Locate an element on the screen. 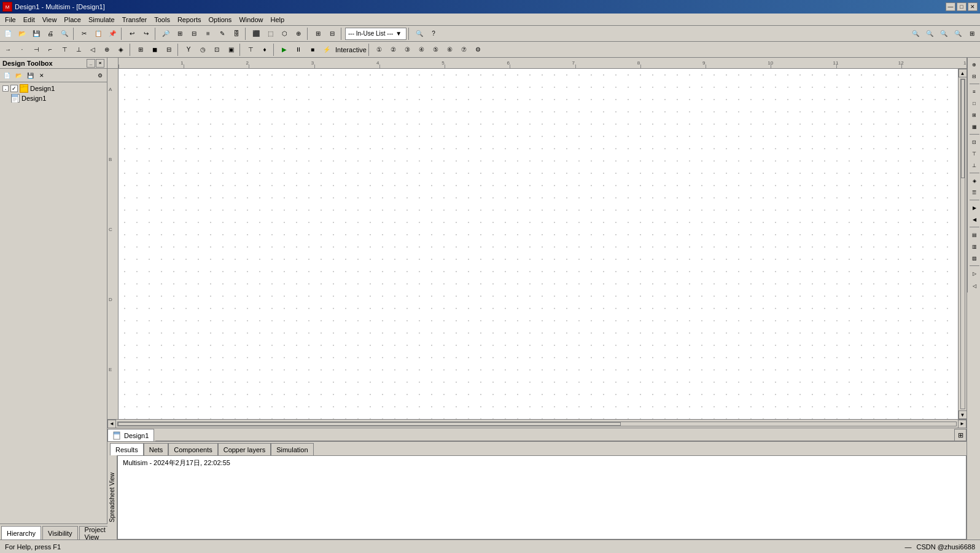 The height and width of the screenshot is (553, 980). power-btn: ⊕ is located at coordinates (107, 50).